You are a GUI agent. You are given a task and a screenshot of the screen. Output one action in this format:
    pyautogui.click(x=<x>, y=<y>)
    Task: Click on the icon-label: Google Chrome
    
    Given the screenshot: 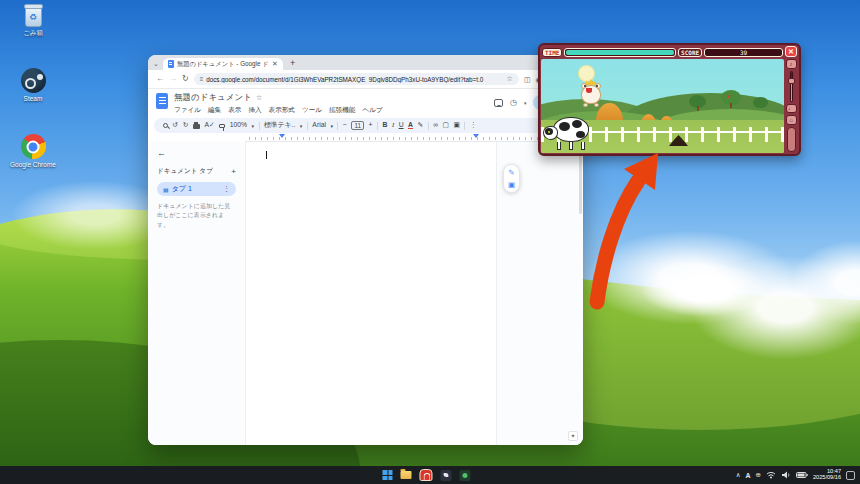 What is the action you would take?
    pyautogui.click(x=33, y=164)
    